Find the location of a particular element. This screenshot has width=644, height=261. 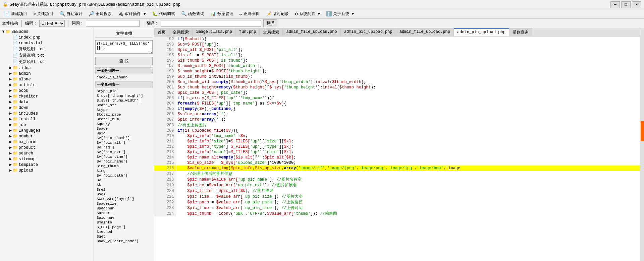

var-item: $v['pic_path'] is located at coordinates (124, 176).